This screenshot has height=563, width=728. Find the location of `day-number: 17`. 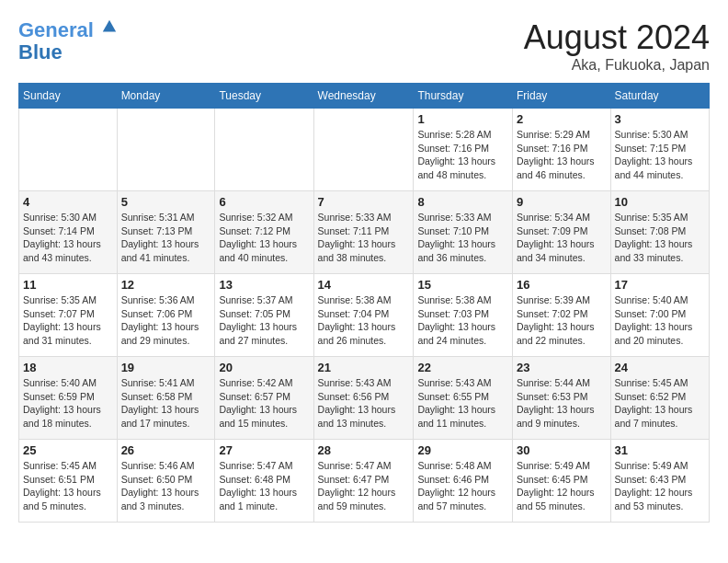

day-number: 17 is located at coordinates (660, 285).